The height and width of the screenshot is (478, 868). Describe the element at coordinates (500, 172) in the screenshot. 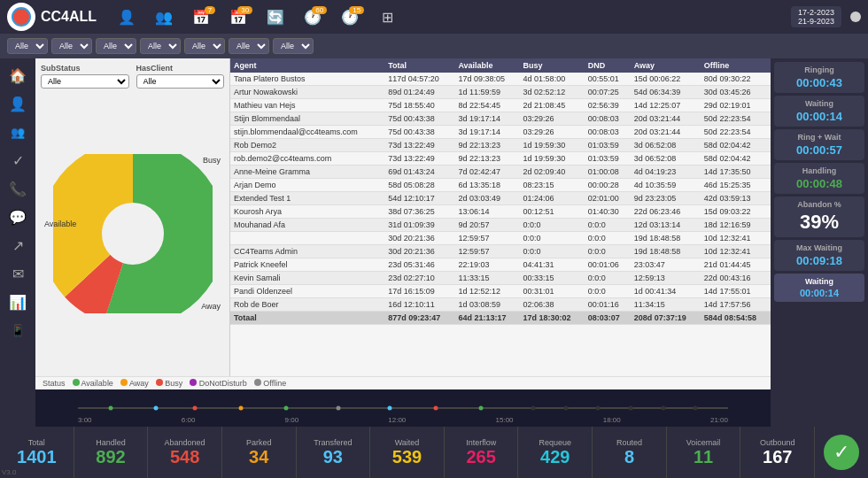

I see `table-row: Anne-Meine Gramma69d 01:43:247d 02:42:47…` at that location.